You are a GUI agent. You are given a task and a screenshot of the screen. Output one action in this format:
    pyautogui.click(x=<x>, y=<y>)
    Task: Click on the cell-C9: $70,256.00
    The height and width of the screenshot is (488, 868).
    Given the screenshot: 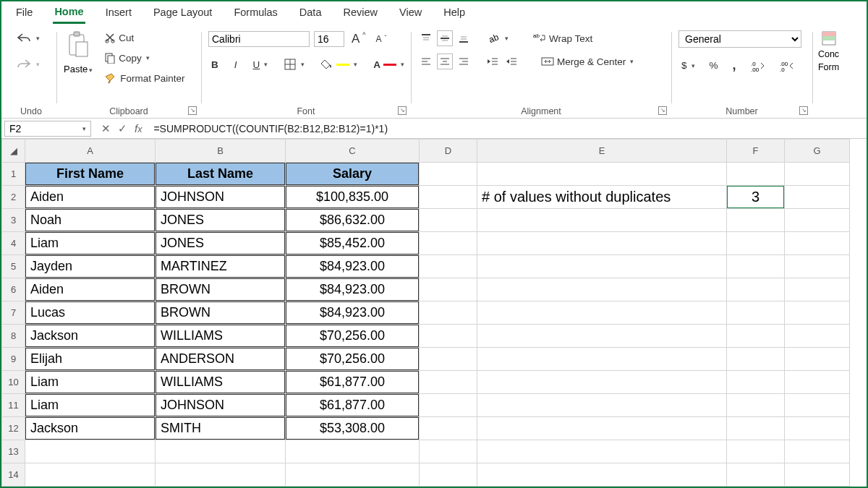 What is the action you would take?
    pyautogui.click(x=352, y=359)
    